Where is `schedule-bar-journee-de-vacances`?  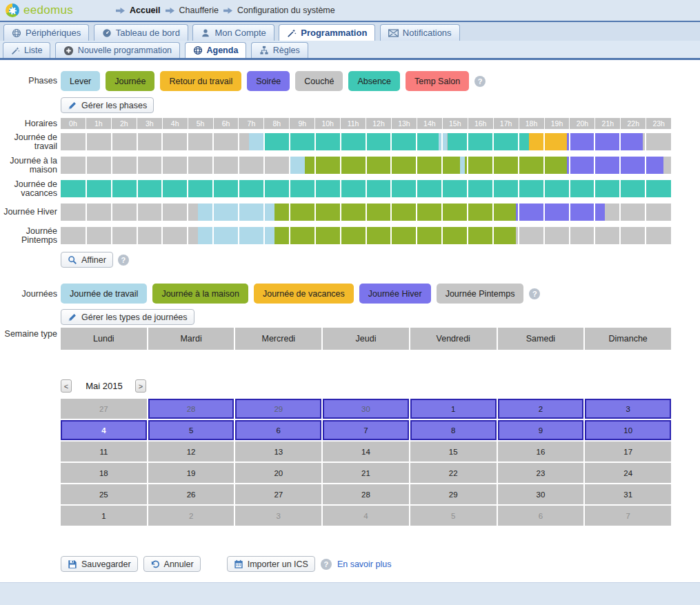 schedule-bar-journee-de-vacances is located at coordinates (366, 189).